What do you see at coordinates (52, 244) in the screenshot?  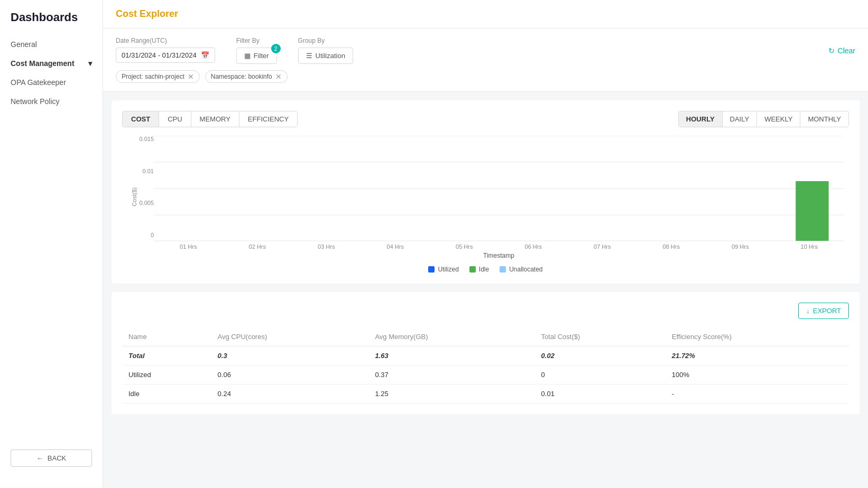 I see `sidebar: Dashboards General Cost Management ▾ OPA…` at bounding box center [52, 244].